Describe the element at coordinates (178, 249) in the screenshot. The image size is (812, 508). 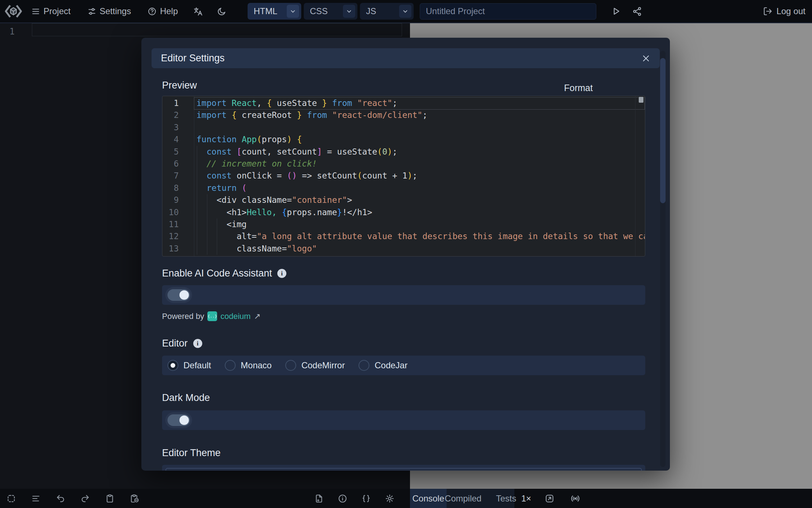
I see `line-number: 13` at that location.